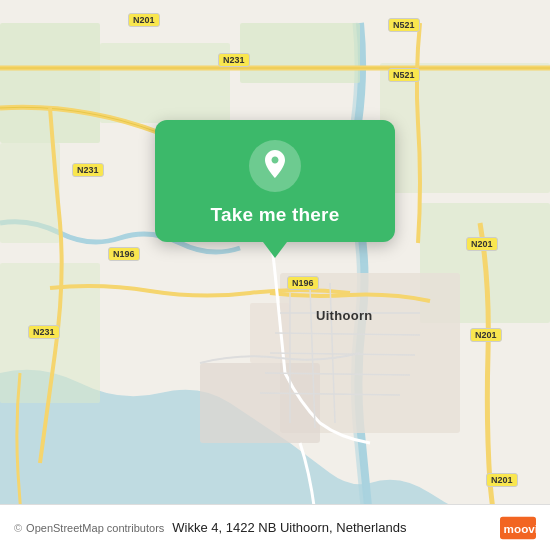 This screenshot has width=550, height=550. I want to click on address-text: Wikke 4, 1422 NB Uithoorn, Netherlands, so click(289, 528).